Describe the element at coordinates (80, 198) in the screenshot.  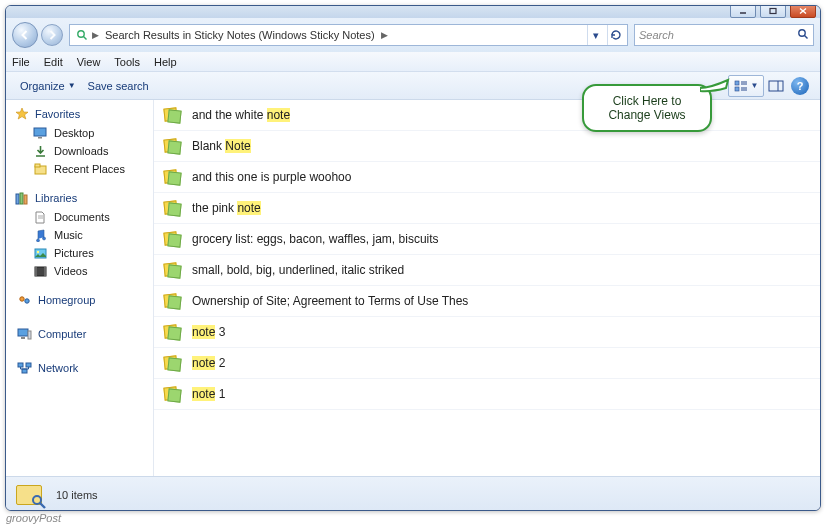
I see `libraries-header: Libraries` at that location.